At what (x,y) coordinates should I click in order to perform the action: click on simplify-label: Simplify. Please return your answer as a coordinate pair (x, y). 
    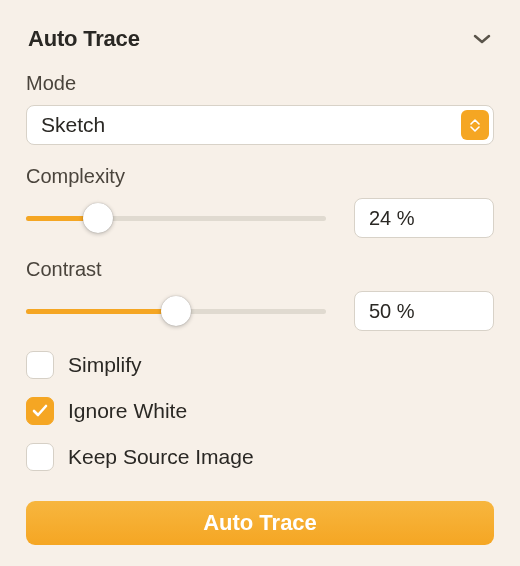
    Looking at the image, I should click on (105, 365).